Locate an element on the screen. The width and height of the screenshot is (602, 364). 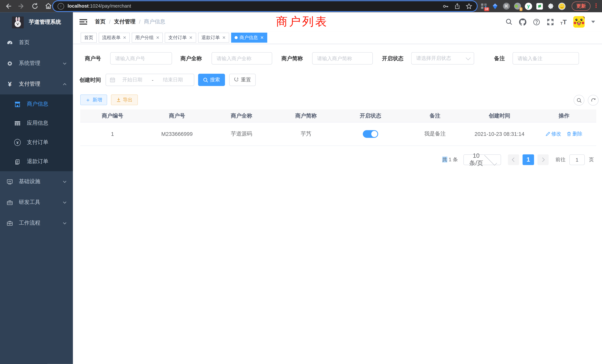
reset-button: 重置 is located at coordinates (242, 80).